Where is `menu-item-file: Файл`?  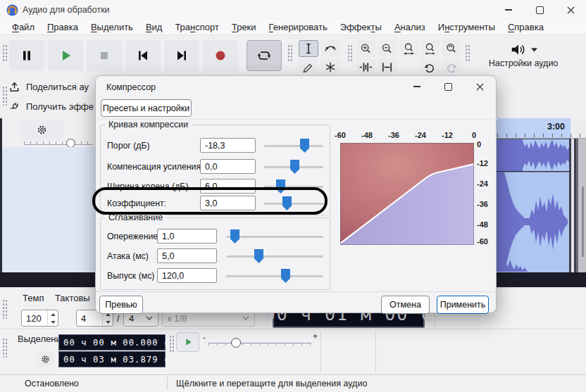 menu-item-file: Файл is located at coordinates (23, 27).